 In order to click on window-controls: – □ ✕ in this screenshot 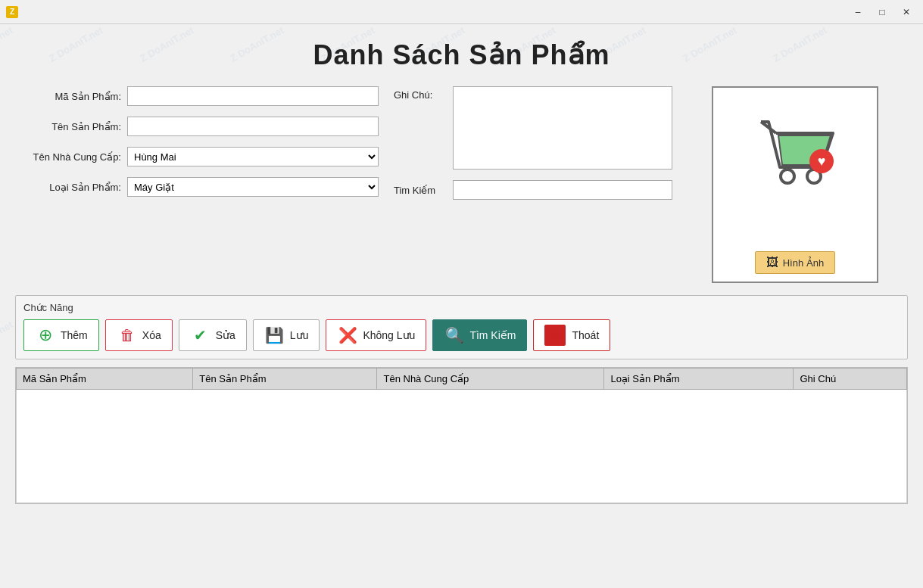, I will do `click(882, 12)`.